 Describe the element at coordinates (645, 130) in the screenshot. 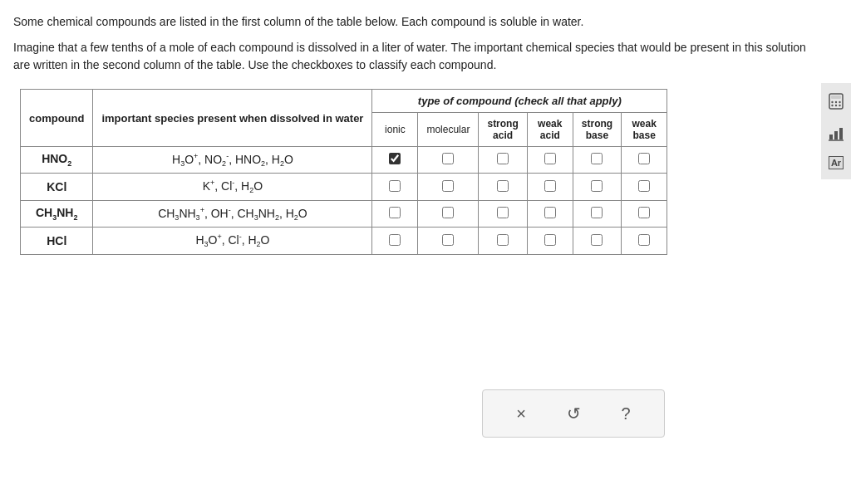

I see `col-header-weak-base: weakbase` at that location.